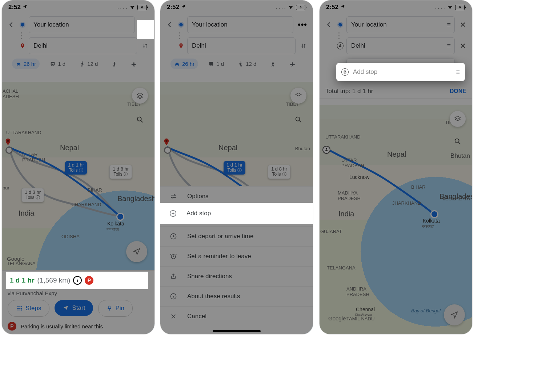  Describe the element at coordinates (458, 91) in the screenshot. I see `done-button: DONE` at that location.